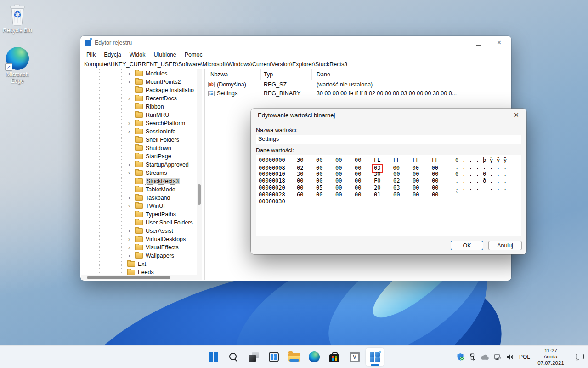 This screenshot has width=588, height=368. I want to click on edge-button, so click(314, 357).